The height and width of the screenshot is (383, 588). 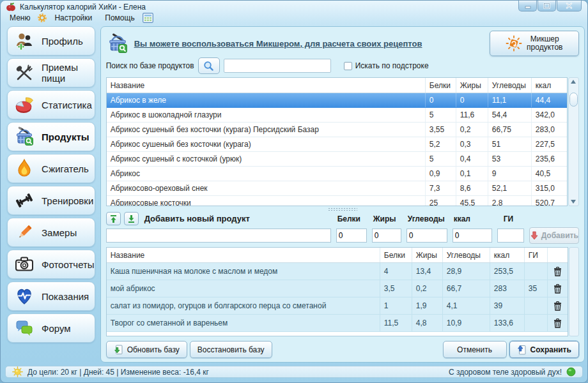 I want to click on sidebar-item-profile: Профиль, so click(x=51, y=41).